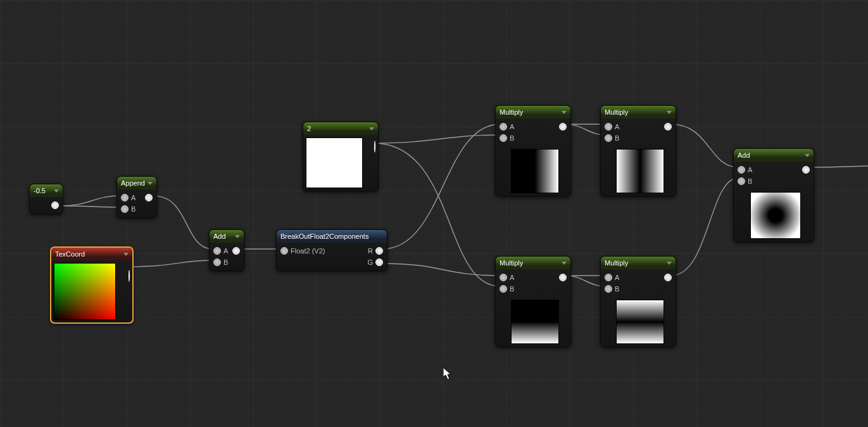 The height and width of the screenshot is (427, 868). Describe the element at coordinates (379, 251) in the screenshot. I see `pin-output-r` at that location.